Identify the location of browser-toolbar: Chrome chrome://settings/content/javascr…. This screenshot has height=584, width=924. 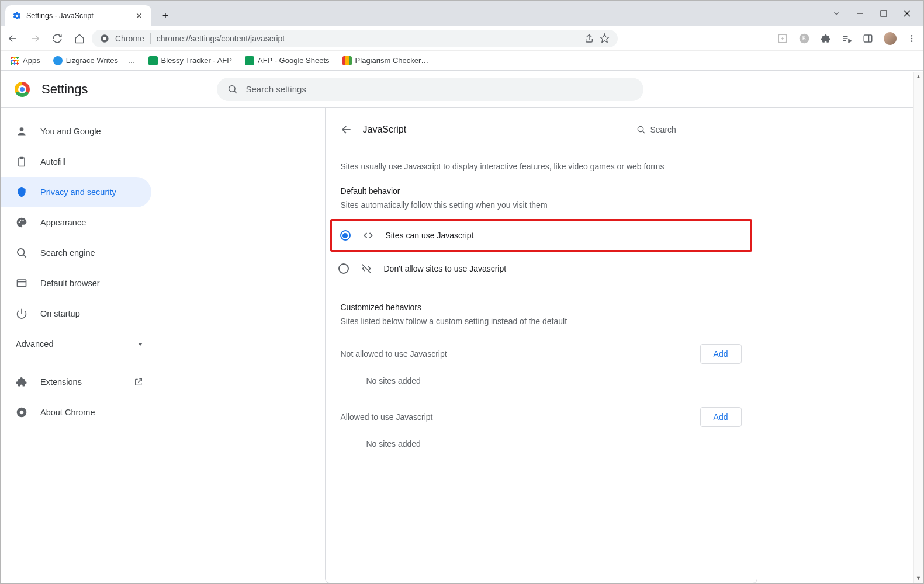
(462, 39).